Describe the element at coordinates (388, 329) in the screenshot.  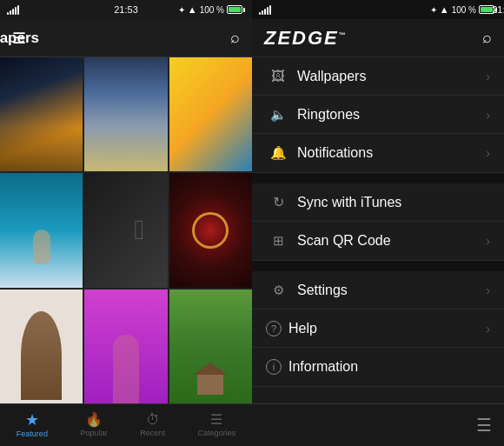
I see `menu-item-help-label: Help` at that location.